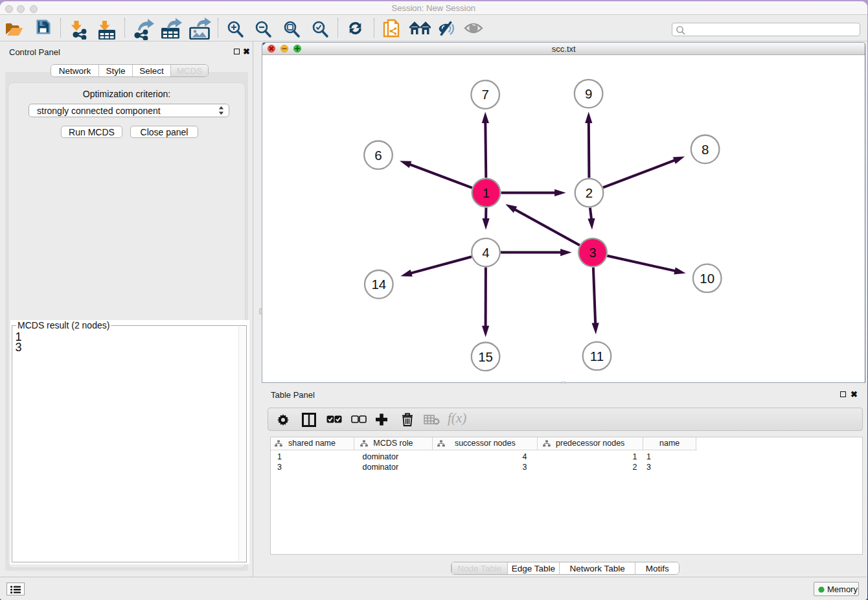 The width and height of the screenshot is (868, 600). Describe the element at coordinates (378, 156) in the screenshot. I see `svg-text: 6` at that location.